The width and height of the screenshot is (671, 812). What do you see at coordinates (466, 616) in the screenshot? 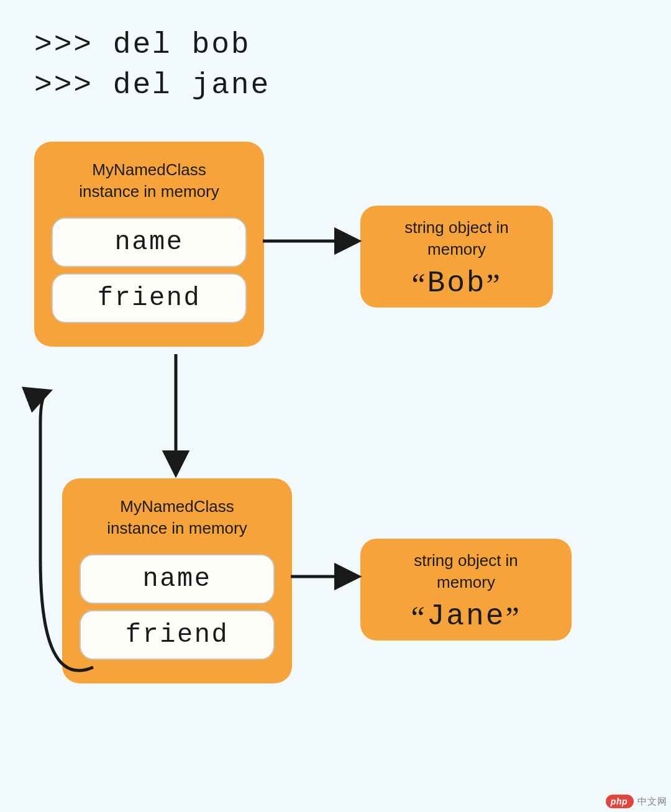
I see `string-text: Jane` at bounding box center [466, 616].